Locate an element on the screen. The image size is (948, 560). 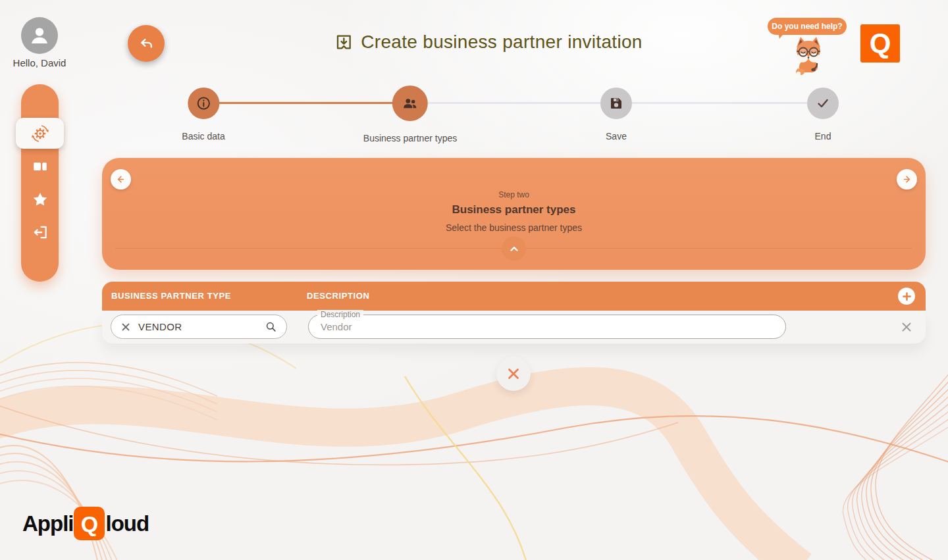
step-save: Save is located at coordinates (616, 113).